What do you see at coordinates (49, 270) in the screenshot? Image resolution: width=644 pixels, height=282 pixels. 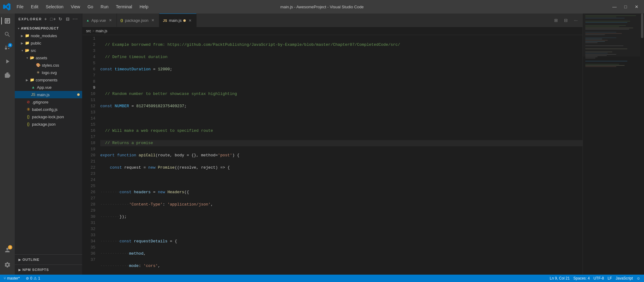 I see `npm-scripts-section: ▶ NPM SCRIPTS` at bounding box center [49, 270].